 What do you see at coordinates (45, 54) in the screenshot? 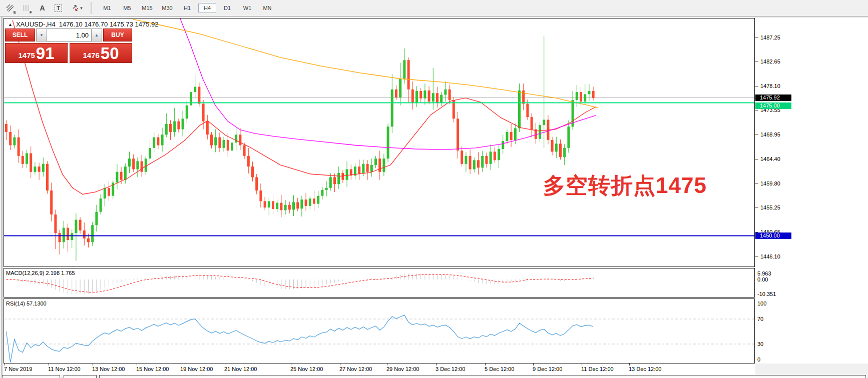
I see `bid-pips: 91` at bounding box center [45, 54].